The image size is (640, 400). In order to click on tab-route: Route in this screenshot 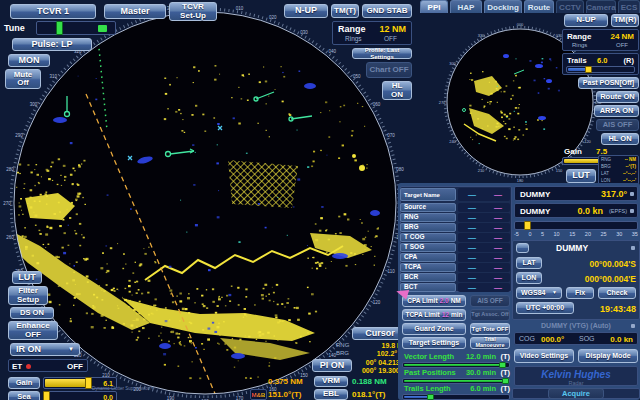, I will do `click(539, 6)`.